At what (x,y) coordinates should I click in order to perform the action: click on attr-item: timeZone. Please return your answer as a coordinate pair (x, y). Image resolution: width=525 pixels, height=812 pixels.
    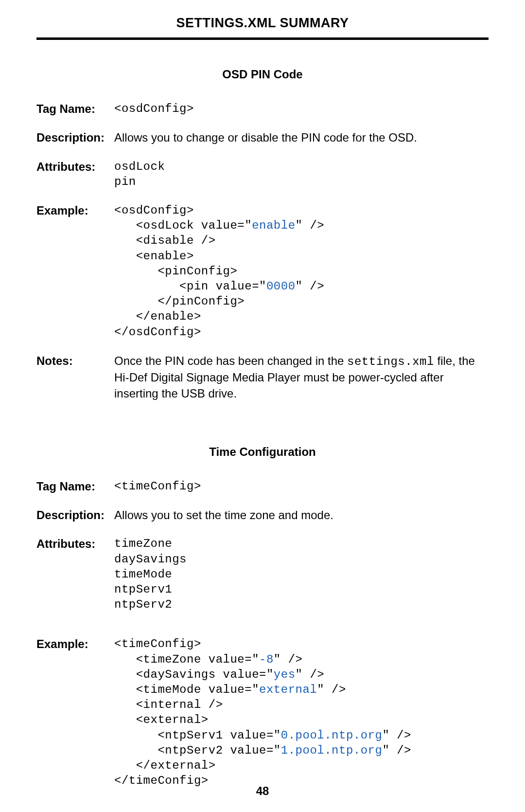
    Looking at the image, I should click on (301, 544).